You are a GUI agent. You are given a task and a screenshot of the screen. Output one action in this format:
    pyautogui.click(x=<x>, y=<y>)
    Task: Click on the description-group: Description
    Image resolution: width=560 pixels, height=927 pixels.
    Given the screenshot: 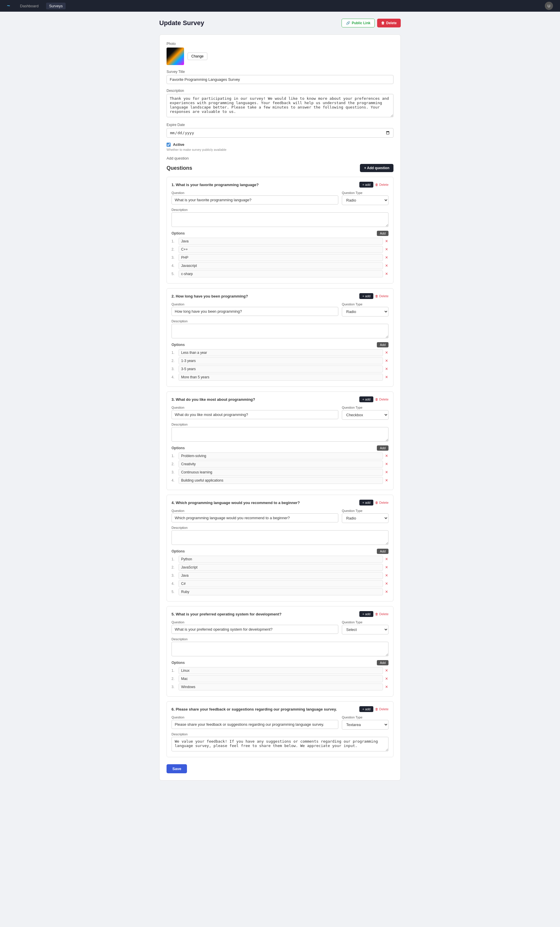 What is the action you would take?
    pyautogui.click(x=280, y=103)
    